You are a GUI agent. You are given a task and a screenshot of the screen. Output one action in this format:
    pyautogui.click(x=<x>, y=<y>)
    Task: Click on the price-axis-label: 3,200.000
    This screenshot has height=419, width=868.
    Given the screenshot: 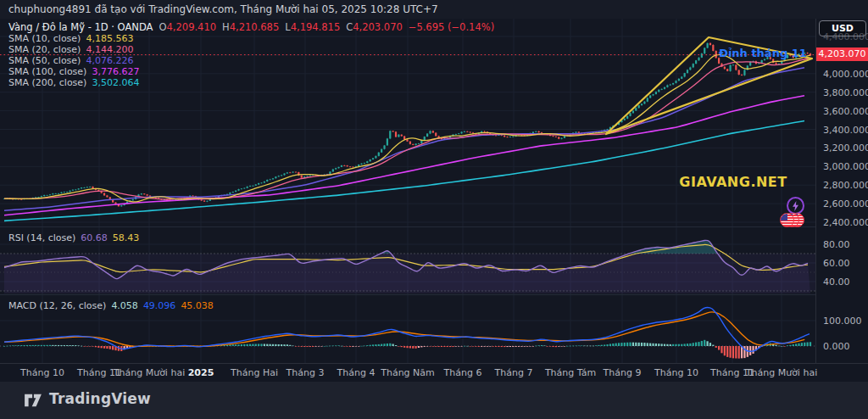 What is the action you would take?
    pyautogui.click(x=846, y=148)
    